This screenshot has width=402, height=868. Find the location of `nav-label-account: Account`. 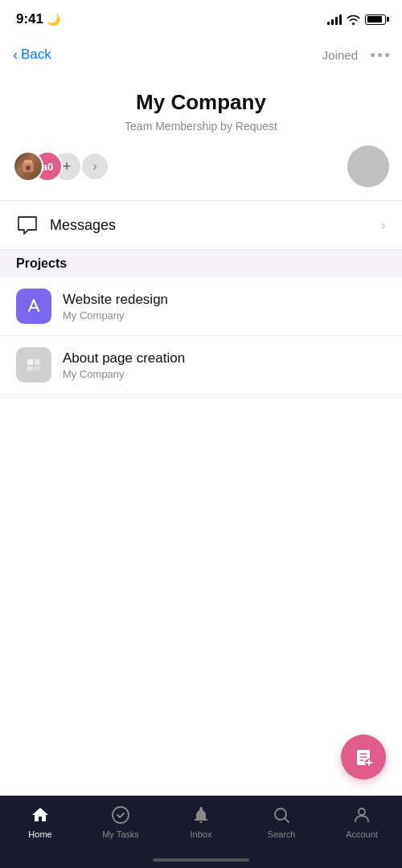

nav-label-account: Account is located at coordinates (362, 834).